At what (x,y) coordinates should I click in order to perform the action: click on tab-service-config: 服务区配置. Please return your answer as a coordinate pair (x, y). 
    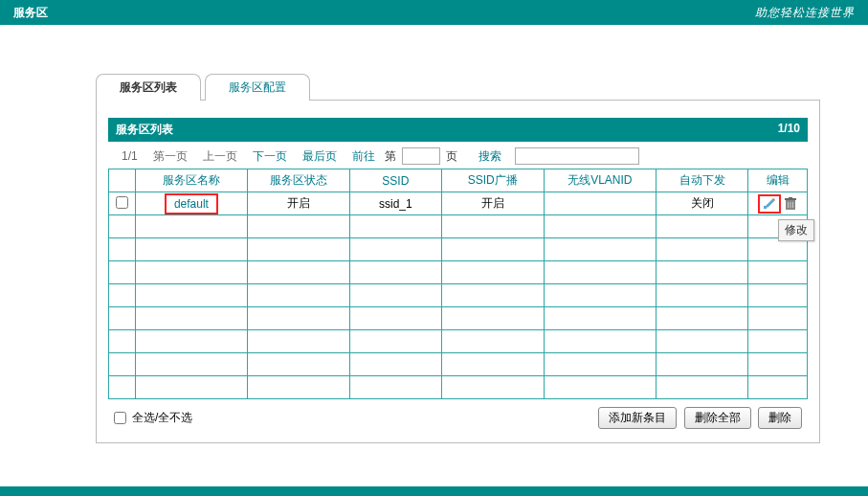
    Looking at the image, I should click on (257, 87).